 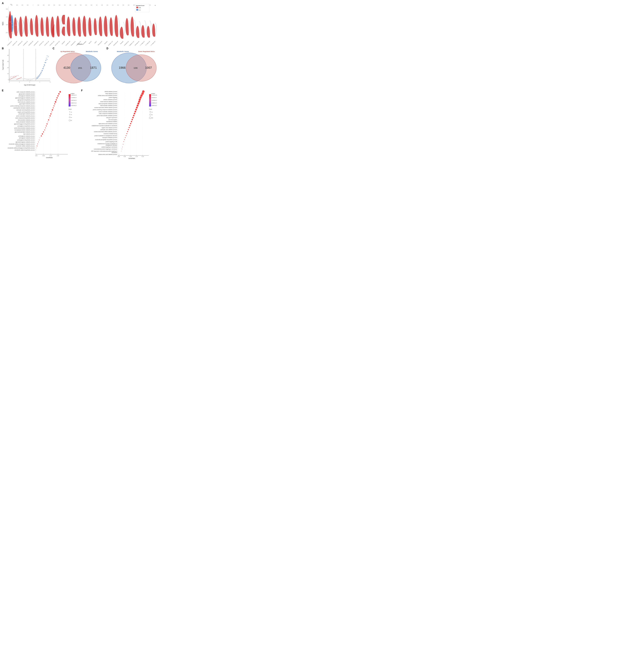 What do you see at coordinates (106, 140) in the screenshot?
I see `svg-text:nucleoside phosphate biosynthe: nucleoside phosphate biosynthetic proces…` at bounding box center [106, 140].